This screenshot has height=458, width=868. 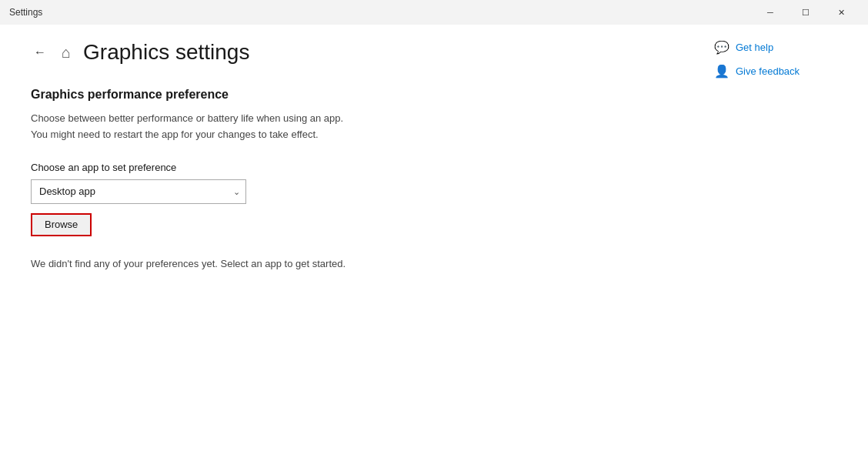 What do you see at coordinates (783, 48) in the screenshot?
I see `get-help-link: 💬 Get help` at bounding box center [783, 48].